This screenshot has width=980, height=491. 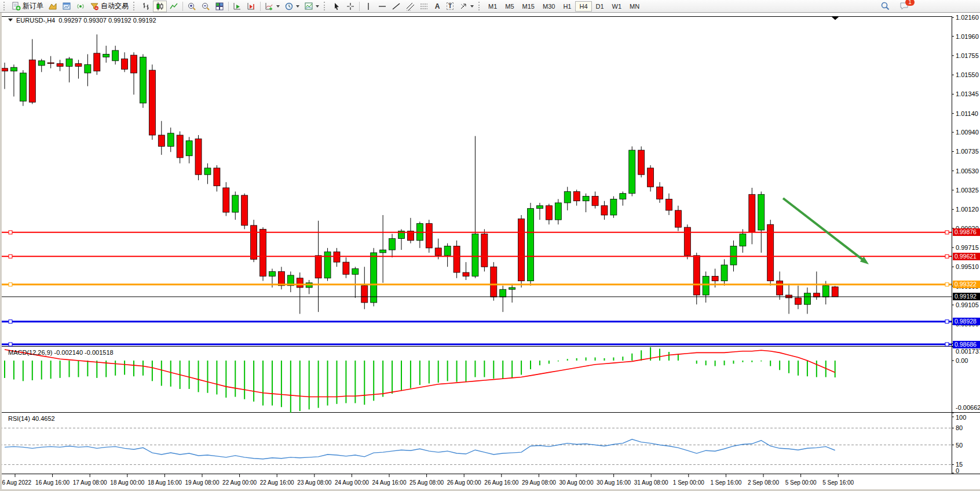 I want to click on indicators-button, so click(x=272, y=6).